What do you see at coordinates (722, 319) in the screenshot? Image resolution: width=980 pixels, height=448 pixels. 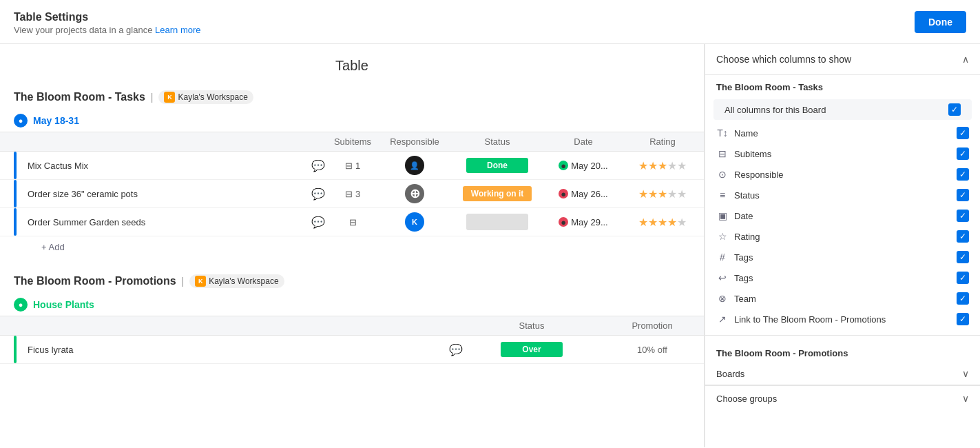 I see `link-icon: ↗` at bounding box center [722, 319].